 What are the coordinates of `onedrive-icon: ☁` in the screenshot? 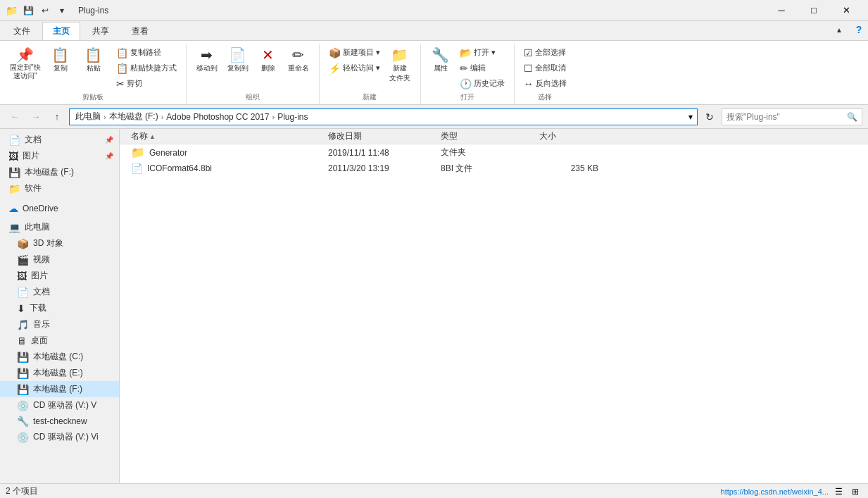 It's located at (13, 208).